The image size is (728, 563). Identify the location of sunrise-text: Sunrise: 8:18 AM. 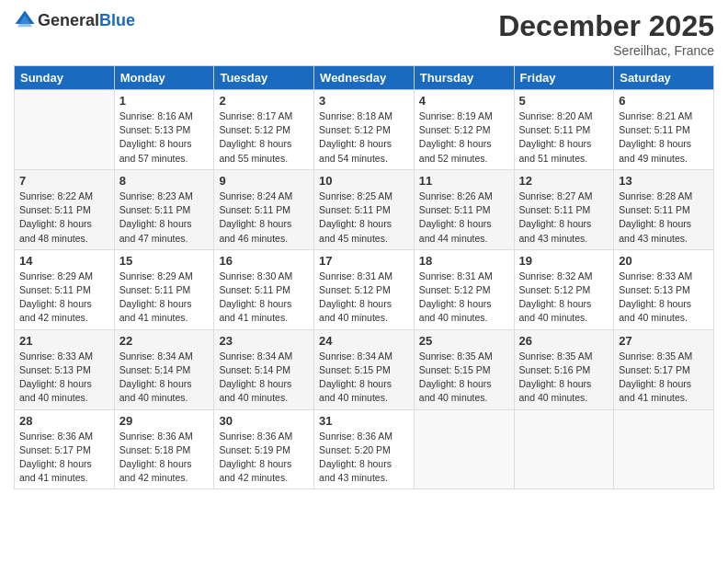
(356, 116).